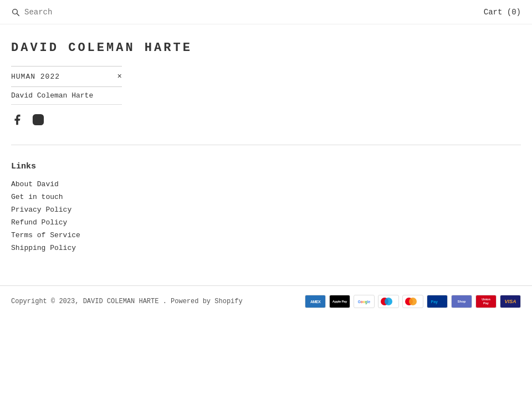  Describe the element at coordinates (266, 248) in the screenshot. I see `footer-link-shipping-policy: Shipping Policy` at that location.